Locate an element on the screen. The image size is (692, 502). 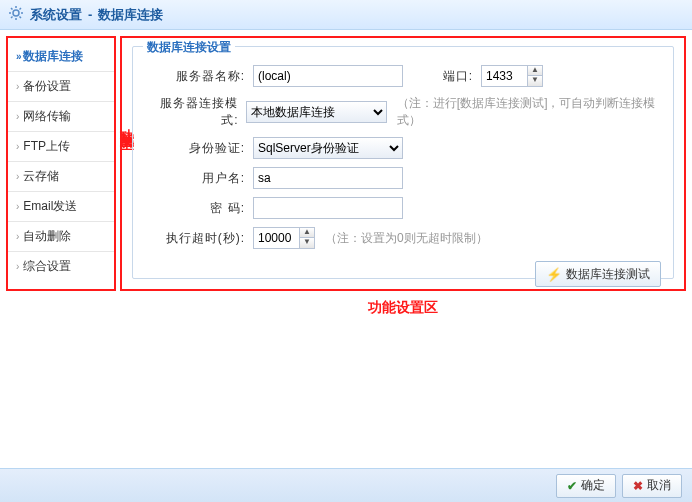
annotation-main: 功能设置区 is located at coordinates (403, 308).